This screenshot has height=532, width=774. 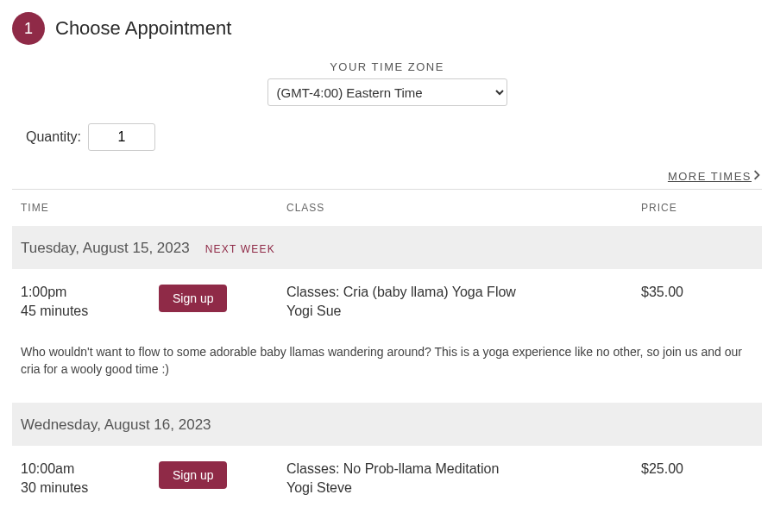 What do you see at coordinates (90, 311) in the screenshot?
I see `event-duration: 45 minutes` at bounding box center [90, 311].